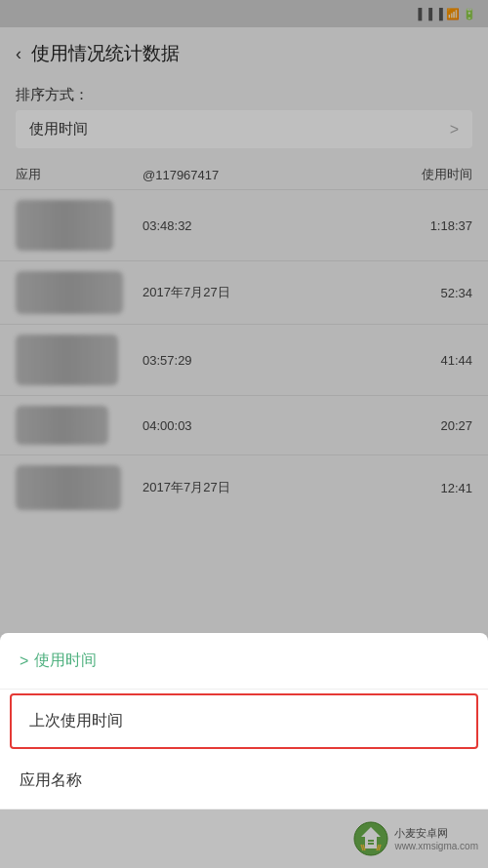 The image size is (488, 868). What do you see at coordinates (244, 722) in the screenshot?
I see `dropdown-item-last-used: 上次使用时间` at bounding box center [244, 722].